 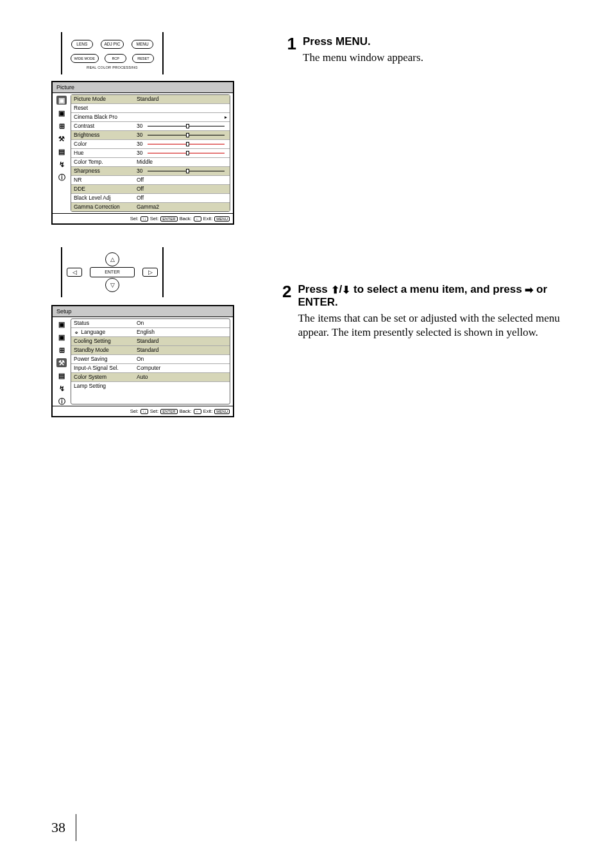 I want to click on menu-row-label: Cooling Setting, so click(x=105, y=342).